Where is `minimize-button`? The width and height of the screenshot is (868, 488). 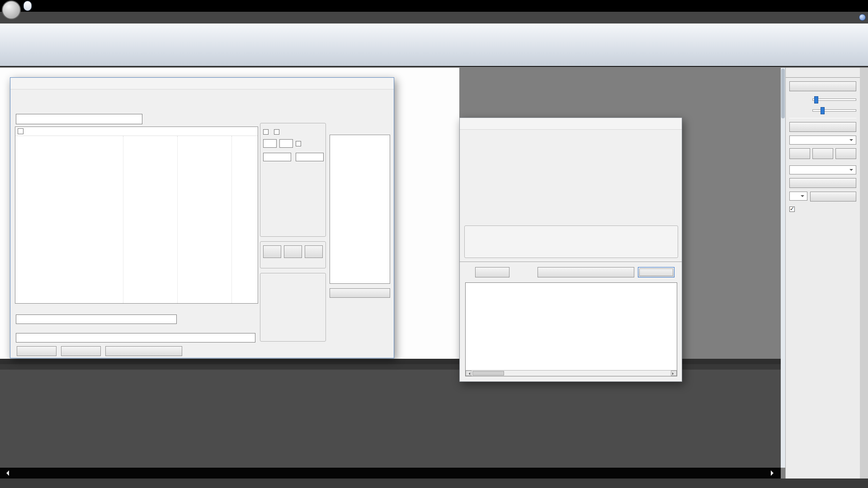
minimize-button is located at coordinates (821, 6).